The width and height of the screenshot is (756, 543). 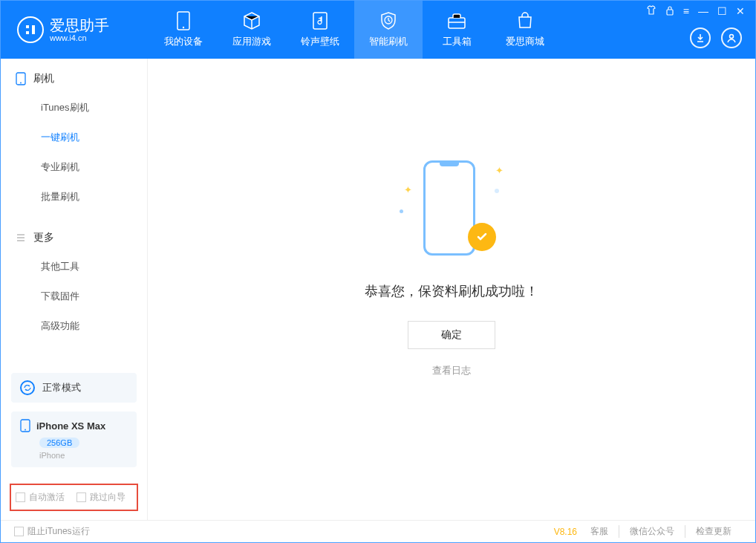 What do you see at coordinates (74, 326) in the screenshot?
I see `sidebar-item-advanced: 高级功能` at bounding box center [74, 326].